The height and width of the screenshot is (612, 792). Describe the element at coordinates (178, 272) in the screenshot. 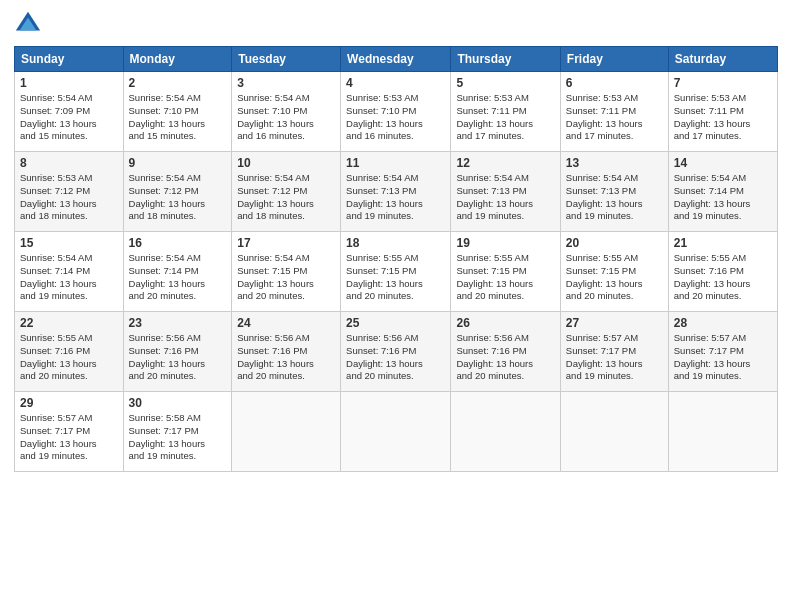

I see `day-cell: 16Sunrise: 5:54 AM Sunset: 7:14 PM Dayli…` at that location.